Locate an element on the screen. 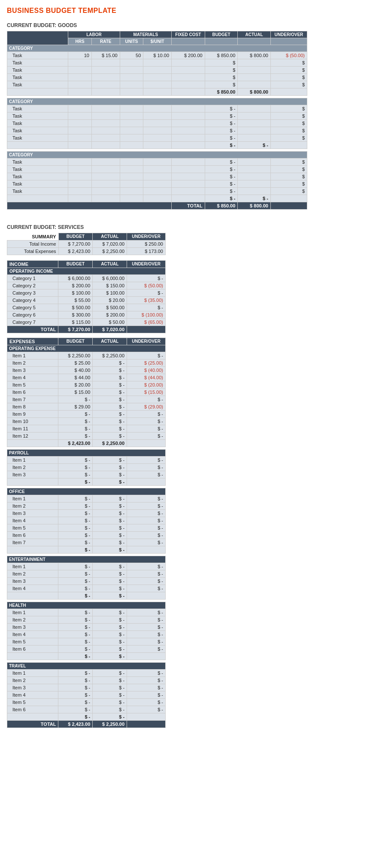 The width and height of the screenshot is (388, 868). summary-row-budget: $ 2,423.00 is located at coordinates (76, 251).